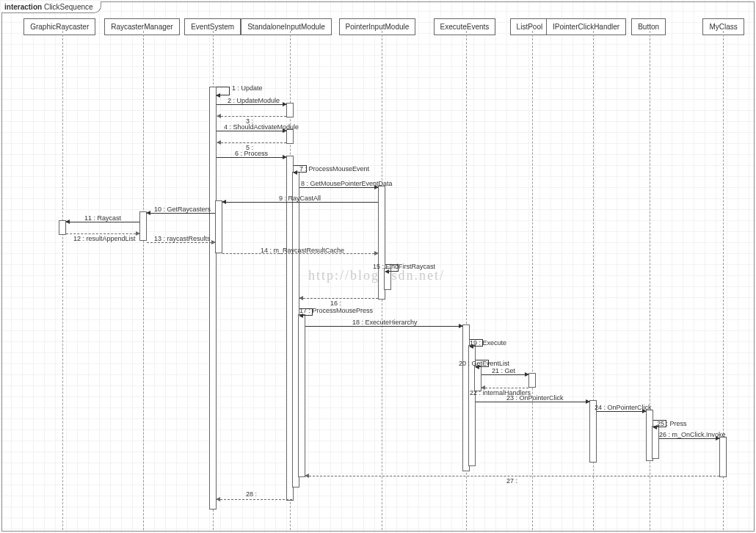 The height and width of the screenshot is (533, 756). I want to click on msg-15: 15 : FindFirstRaycast, so click(404, 266).